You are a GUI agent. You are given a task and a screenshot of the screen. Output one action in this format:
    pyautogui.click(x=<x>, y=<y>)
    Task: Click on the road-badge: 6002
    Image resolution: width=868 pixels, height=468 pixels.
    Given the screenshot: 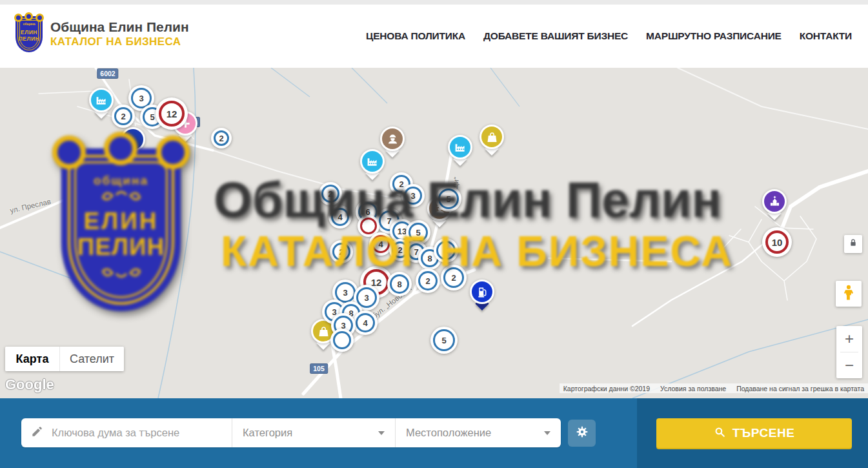 What is the action you would take?
    pyautogui.click(x=107, y=74)
    